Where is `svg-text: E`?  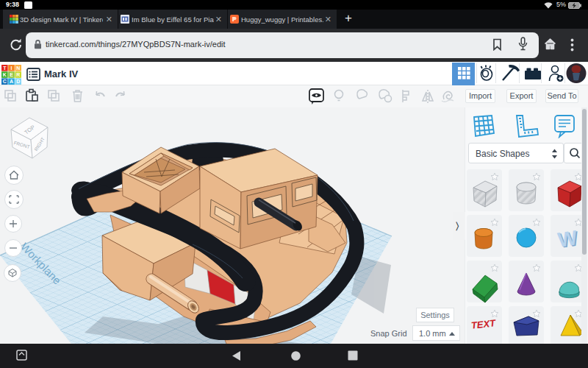
svg-text: E is located at coordinates (12, 75).